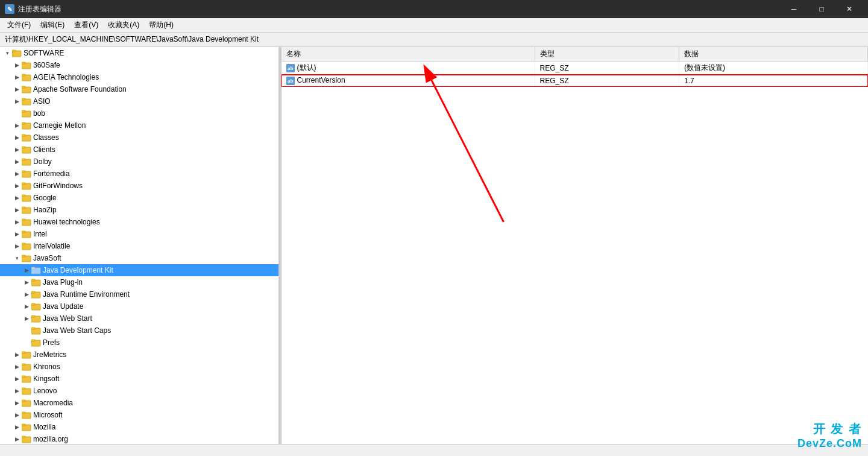  I want to click on menu-item: 收藏夹(A), so click(124, 25).